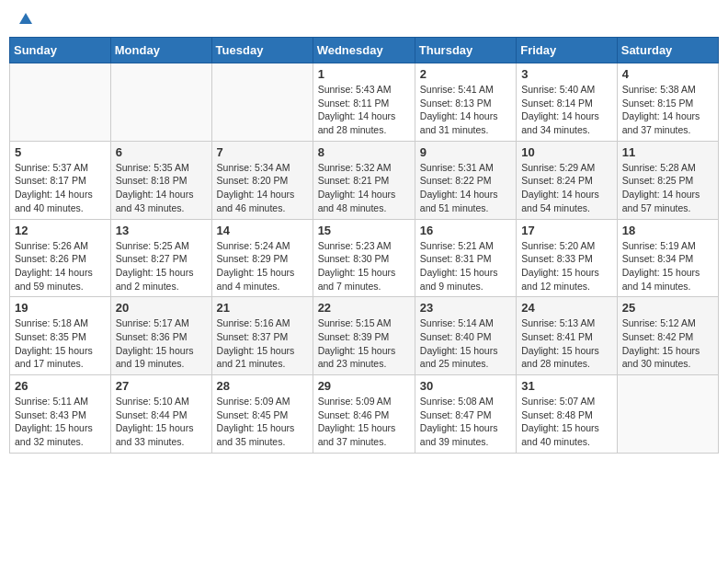  Describe the element at coordinates (567, 51) in the screenshot. I see `weekday-header: Friday` at that location.